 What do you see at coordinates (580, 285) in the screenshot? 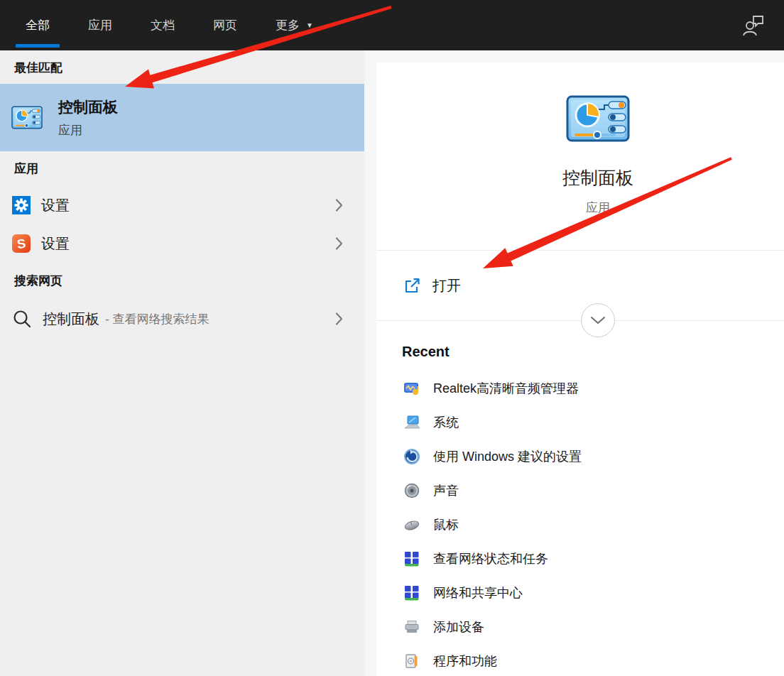
I see `open-action: 打开` at bounding box center [580, 285].